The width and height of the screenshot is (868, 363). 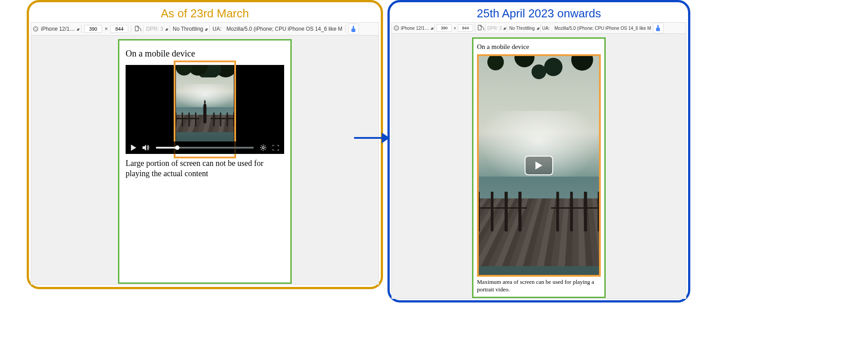 What do you see at coordinates (146, 148) in the screenshot?
I see `volume-button` at bounding box center [146, 148].